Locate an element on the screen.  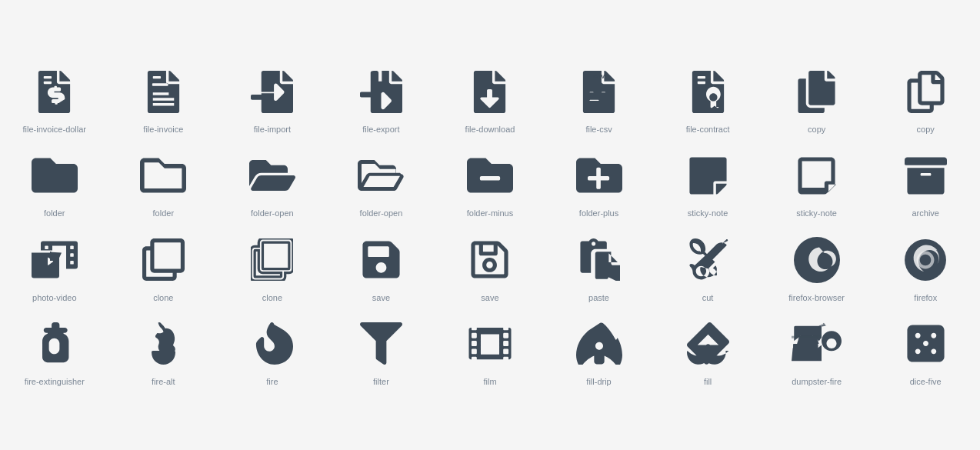
icon-cell-save-outline: save is located at coordinates (490, 268).